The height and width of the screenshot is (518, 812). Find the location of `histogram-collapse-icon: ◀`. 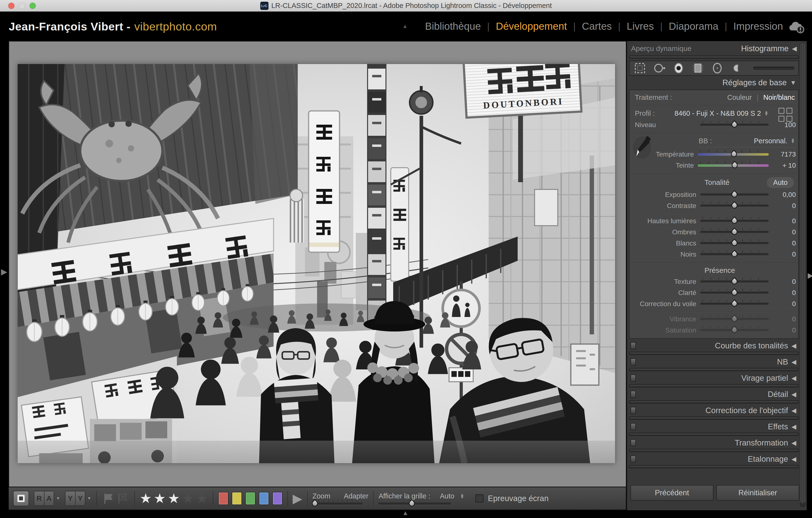

histogram-collapse-icon: ◀ is located at coordinates (794, 49).